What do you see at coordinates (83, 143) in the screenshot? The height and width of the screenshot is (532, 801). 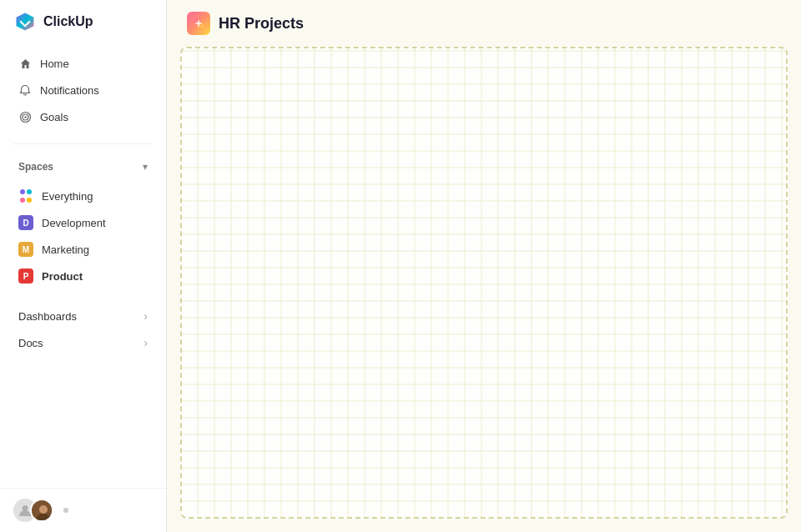 I see `nav-divider` at bounding box center [83, 143].